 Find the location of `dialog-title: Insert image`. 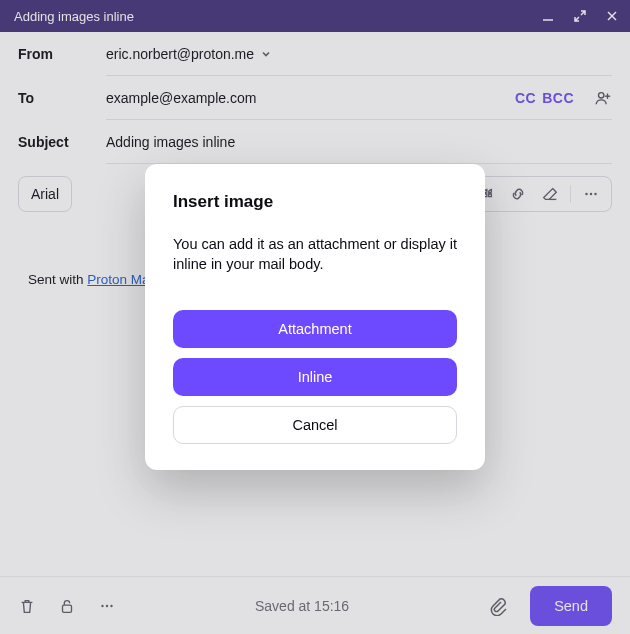

dialog-title: Insert image is located at coordinates (315, 202).